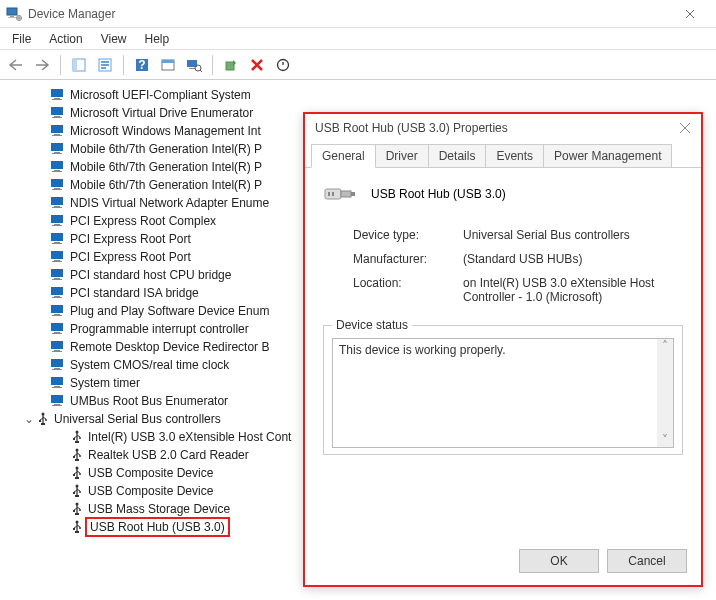  Describe the element at coordinates (665, 346) in the screenshot. I see `scroll-up-icon: ˄` at that location.